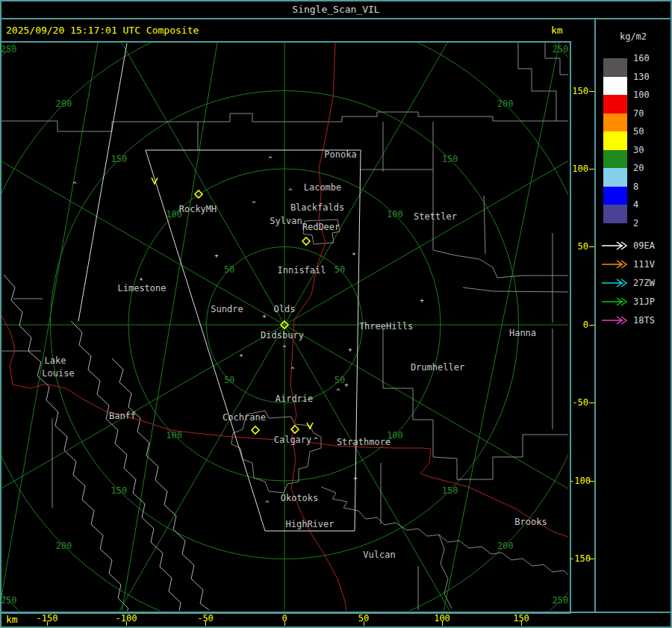 This screenshot has height=628, width=672. What do you see at coordinates (651, 264) in the screenshot?
I see `radar-id-label: 111V` at bounding box center [651, 264].